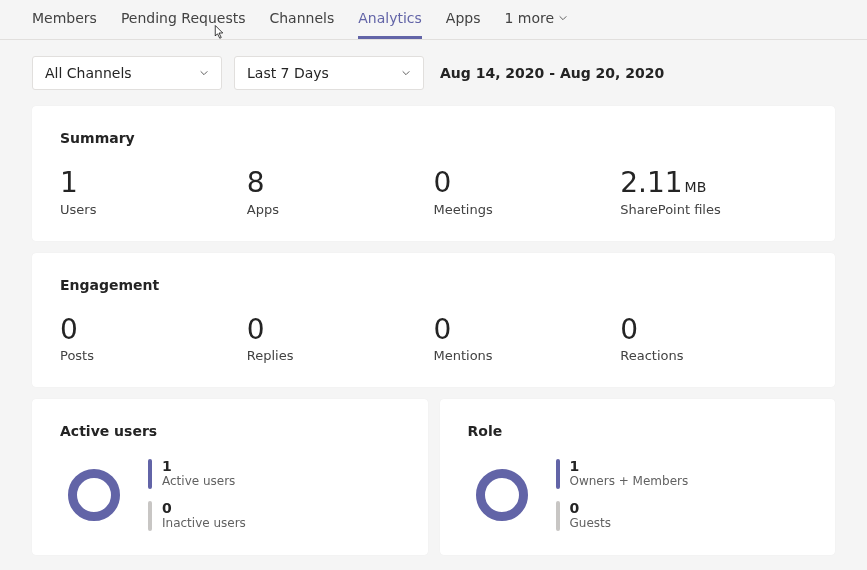 Image resolution: width=867 pixels, height=570 pixels. Describe the element at coordinates (529, 18) in the screenshot. I see `tab-more-label: 1 more` at that location.